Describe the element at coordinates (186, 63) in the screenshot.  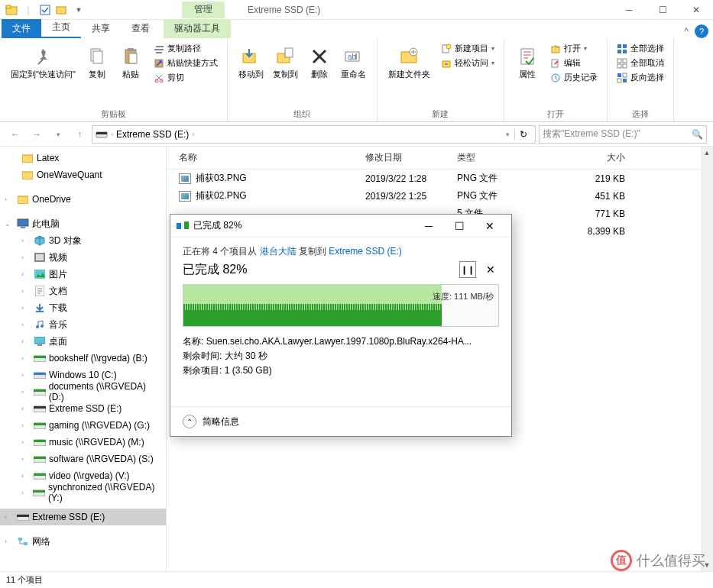
I see `paste-shortcut-button: 粘贴快捷方式` at that location.